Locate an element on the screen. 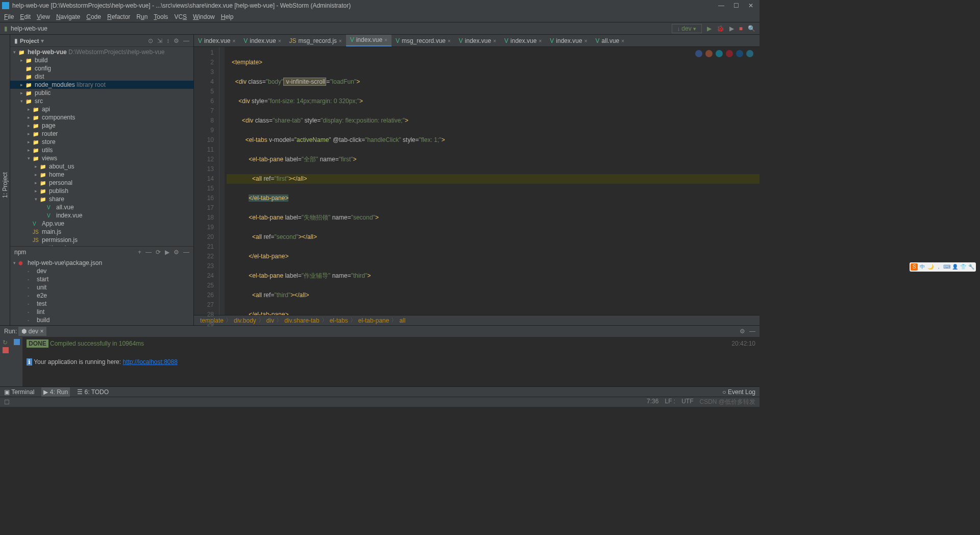 This screenshot has width=980, height=535. breadcrumb-item: el-tab-pane is located at coordinates (374, 321).